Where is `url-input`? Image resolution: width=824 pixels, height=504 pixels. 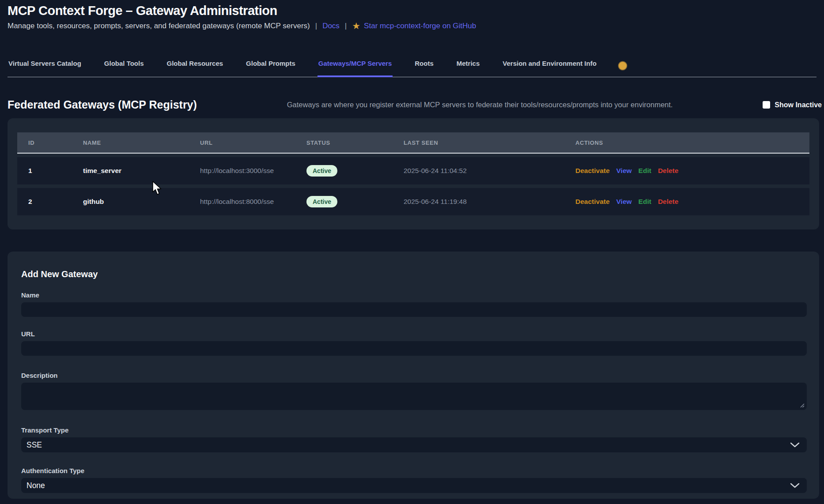
url-input is located at coordinates (414, 349).